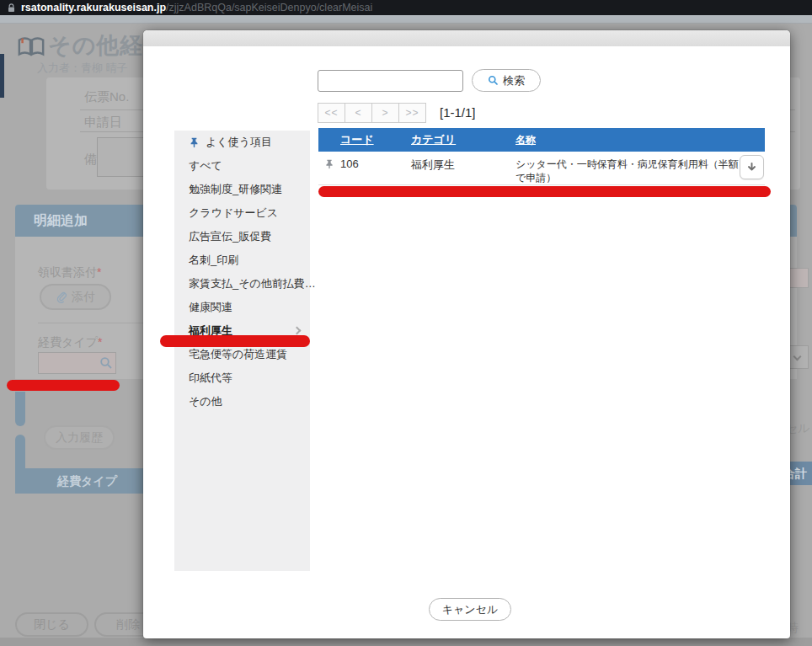  What do you see at coordinates (391, 81) in the screenshot?
I see `search-input` at bounding box center [391, 81].